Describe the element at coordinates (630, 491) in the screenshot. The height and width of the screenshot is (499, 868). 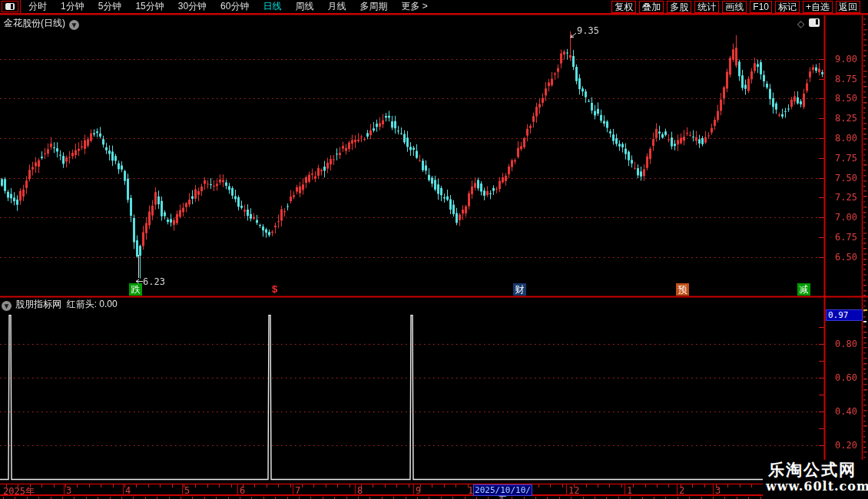
I see `date-axis-label: 1` at that location.